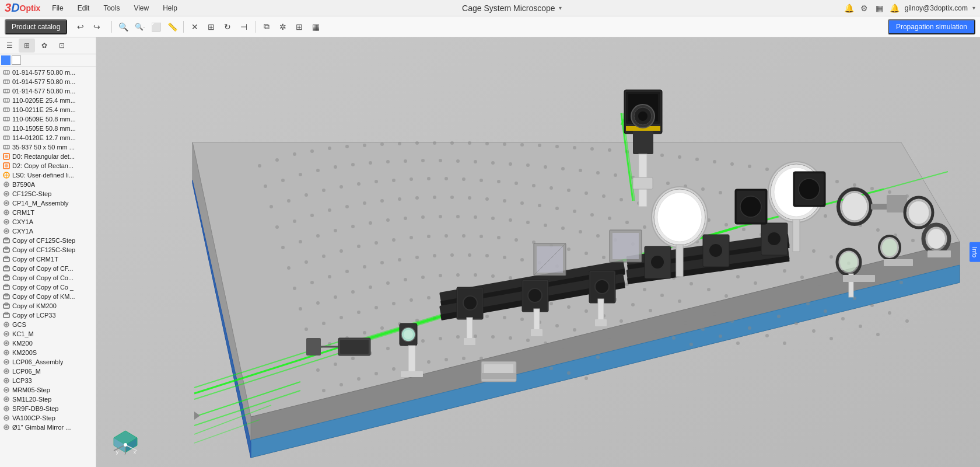  What do you see at coordinates (48, 325) in the screenshot?
I see `tree-item: GCS` at bounding box center [48, 325].